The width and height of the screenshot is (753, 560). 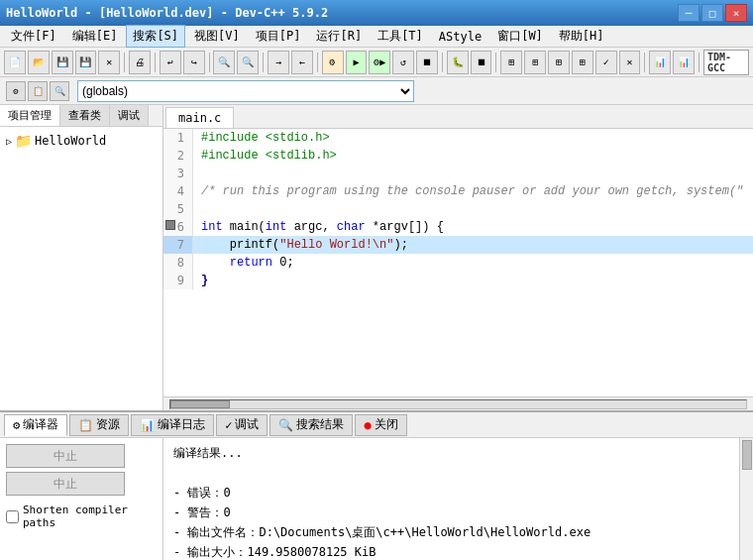 What do you see at coordinates (59, 91) in the screenshot?
I see `globals-icon3: 🔍` at bounding box center [59, 91].